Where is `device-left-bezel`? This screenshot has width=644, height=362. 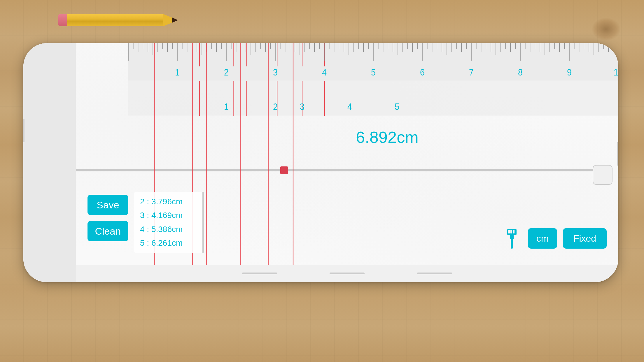
device-left-bezel is located at coordinates (50, 163).